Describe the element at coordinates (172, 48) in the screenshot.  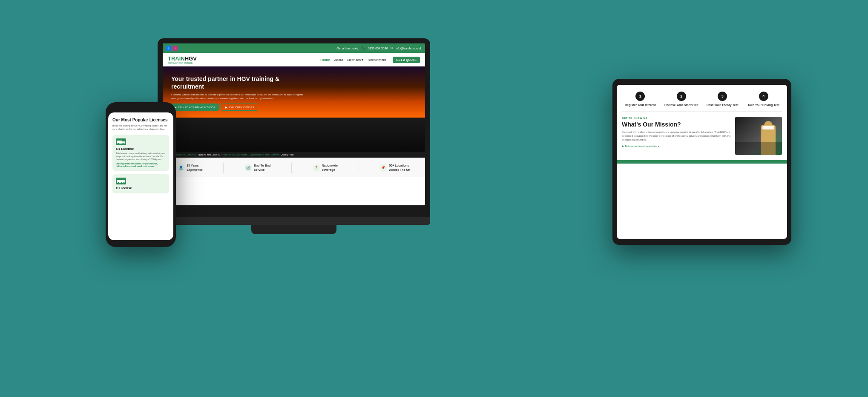
I see `social-icons: f i` at that location.